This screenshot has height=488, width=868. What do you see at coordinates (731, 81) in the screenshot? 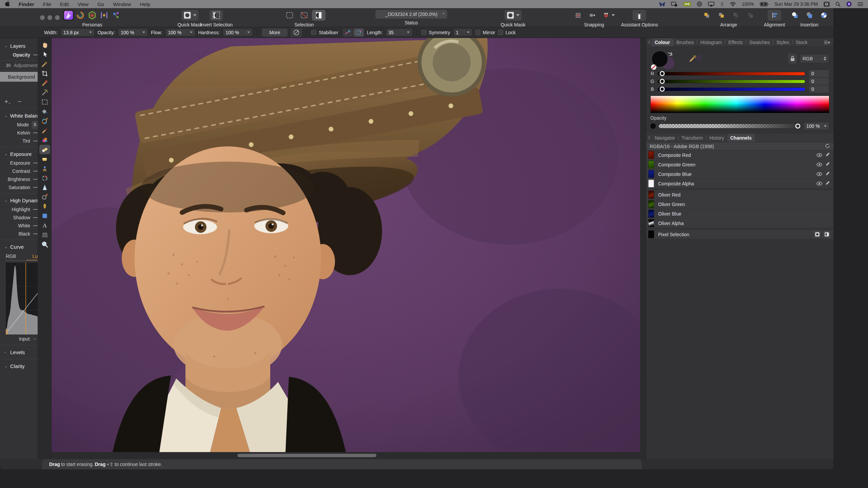
I see `green-slider-track` at bounding box center [731, 81].